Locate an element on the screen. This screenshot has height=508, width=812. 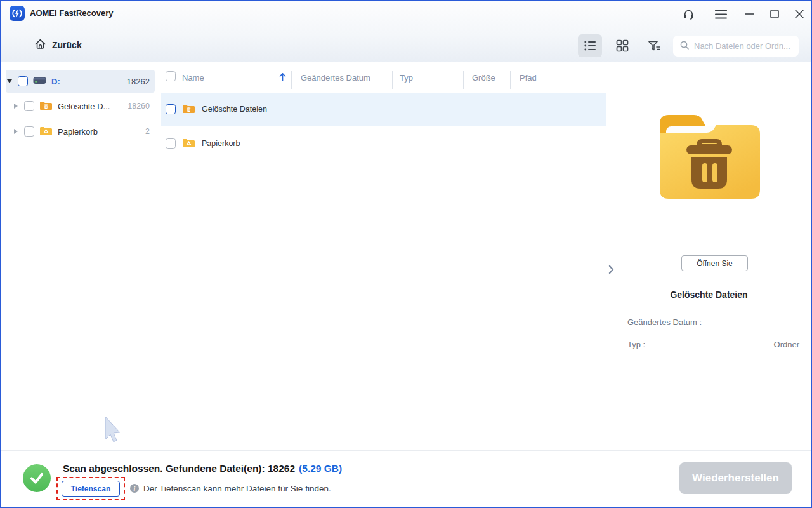
column-header-path: Pfad is located at coordinates (528, 77).